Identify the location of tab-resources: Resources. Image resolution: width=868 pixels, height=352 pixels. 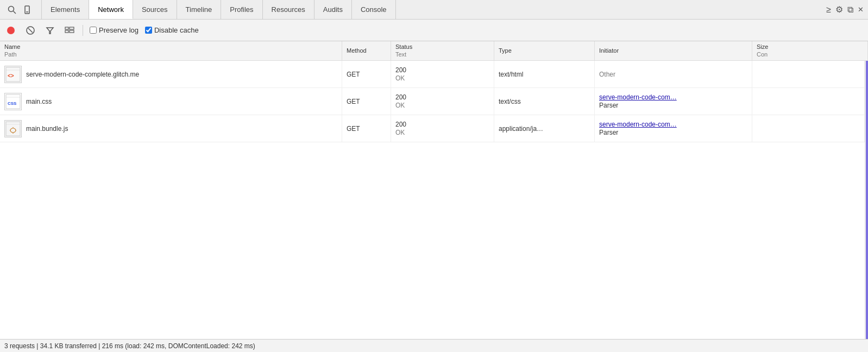
(289, 10).